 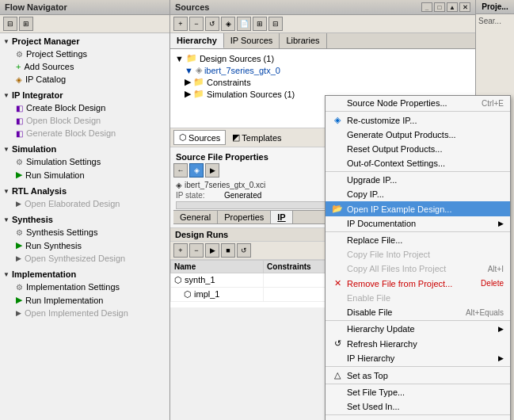 I want to click on create-file-btn: 📄, so click(x=244, y=24).